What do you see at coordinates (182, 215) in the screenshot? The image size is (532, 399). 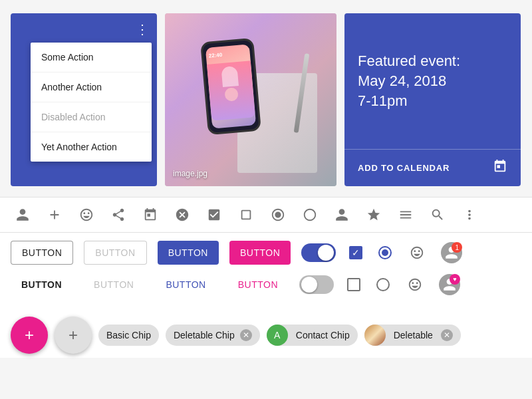 I see `close-circle-icon` at bounding box center [182, 215].